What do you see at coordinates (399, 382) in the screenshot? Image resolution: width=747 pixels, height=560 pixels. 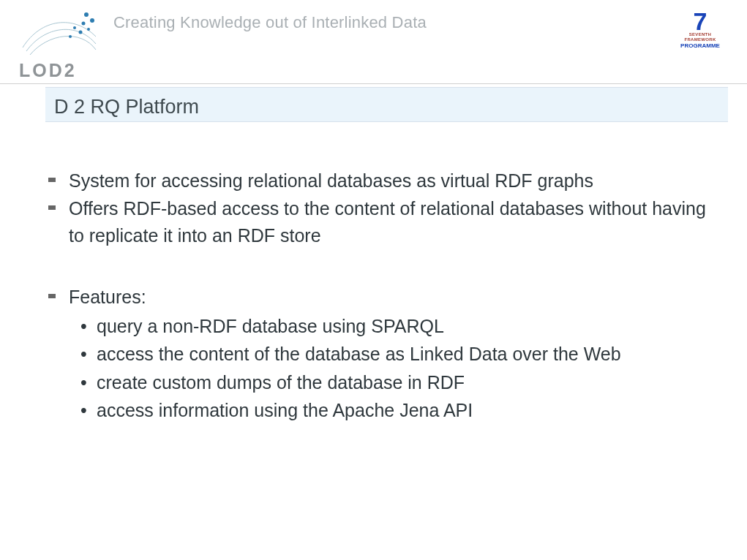 I see `sub-bullet-item: create custom dumps of the database in R…` at bounding box center [399, 382].